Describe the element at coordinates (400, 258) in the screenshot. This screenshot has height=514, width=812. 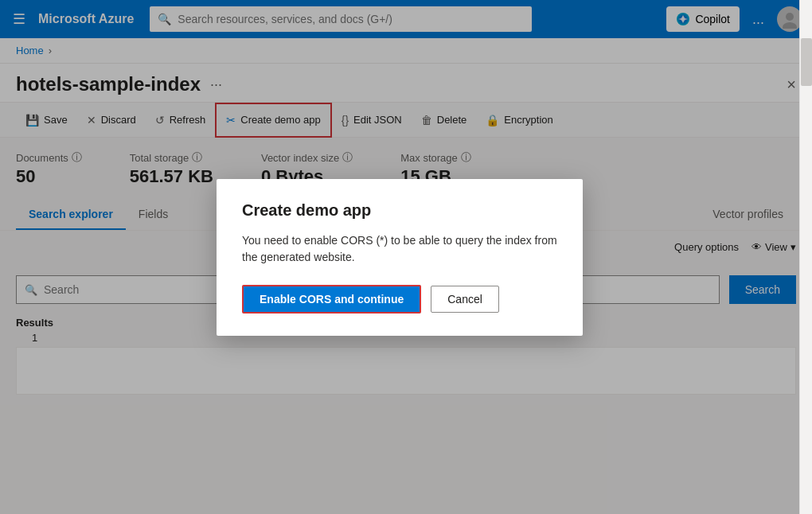
I see `modal-dialog: Create demo app You need to enable CORS …` at that location.